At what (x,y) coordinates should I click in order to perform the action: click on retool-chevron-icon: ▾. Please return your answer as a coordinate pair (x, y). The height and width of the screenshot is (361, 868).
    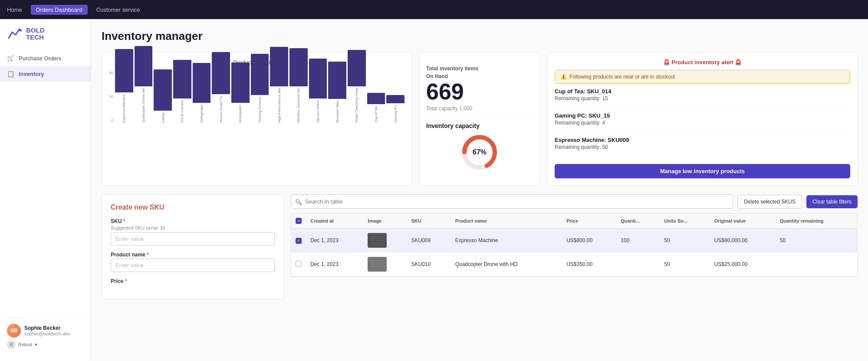
    Looking at the image, I should click on (36, 345).